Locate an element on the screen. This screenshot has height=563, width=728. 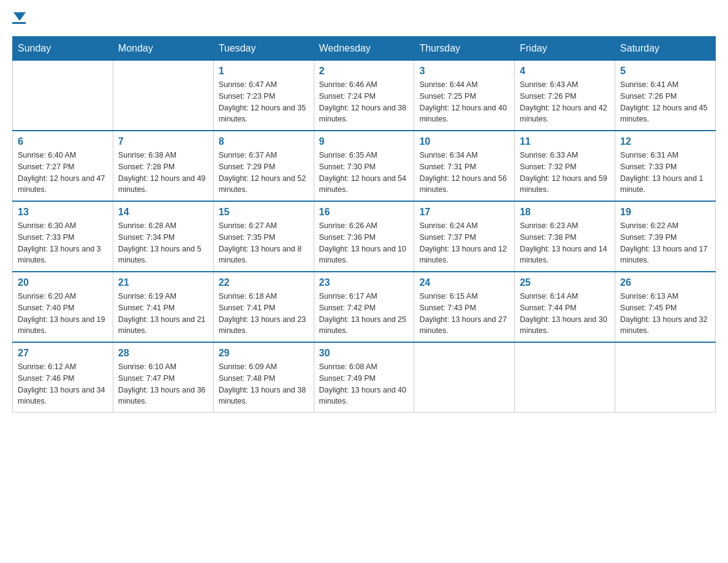
calendar-cell: 6Sunrise: 6:40 AMSunset: 7:27 PMDaylight… is located at coordinates (63, 166).